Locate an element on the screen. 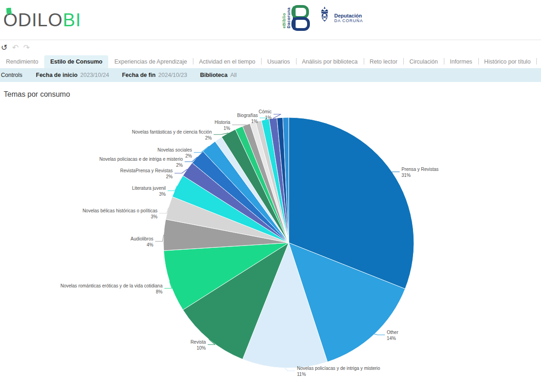 The width and height of the screenshot is (541, 392). slice-label: Novelas policiacas e de intriga e mister… is located at coordinates (141, 159).